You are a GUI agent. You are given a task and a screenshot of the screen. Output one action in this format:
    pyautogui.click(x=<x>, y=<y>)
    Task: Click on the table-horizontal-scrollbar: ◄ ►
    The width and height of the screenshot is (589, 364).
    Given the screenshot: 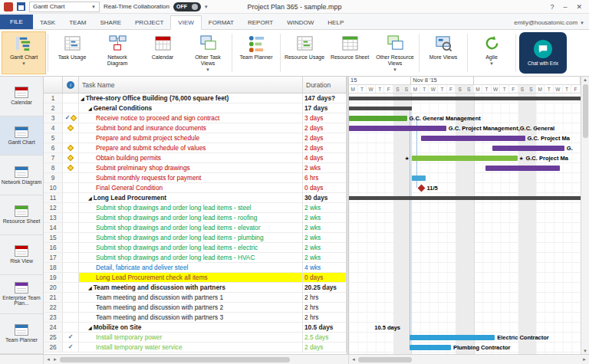 What is the action you would take?
    pyautogui.click(x=196, y=359)
    